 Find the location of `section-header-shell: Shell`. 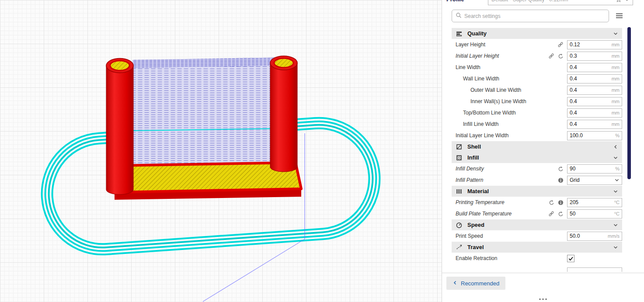

section-header-shell: Shell is located at coordinates (537, 147).